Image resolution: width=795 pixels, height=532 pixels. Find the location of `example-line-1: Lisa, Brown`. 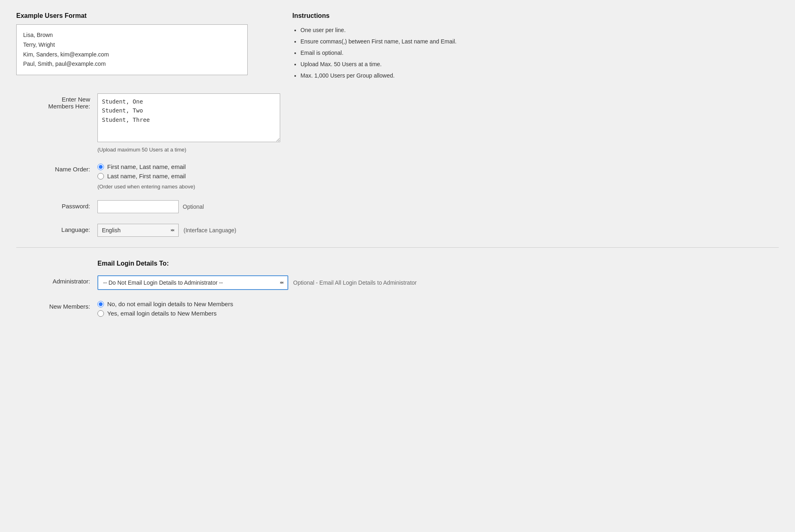

example-line-1: Lisa, Brown is located at coordinates (132, 35).